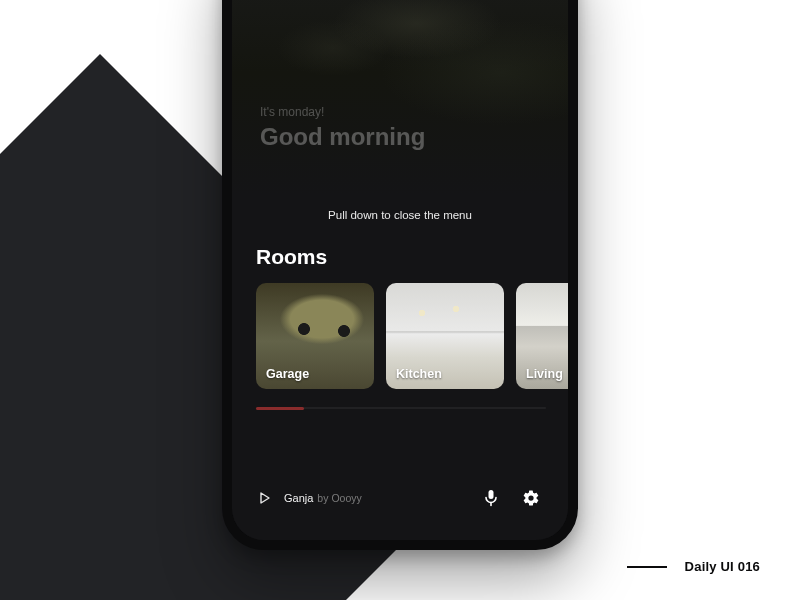  I want to click on rooms-carousel: Garage Kitchen Living, so click(400, 336).